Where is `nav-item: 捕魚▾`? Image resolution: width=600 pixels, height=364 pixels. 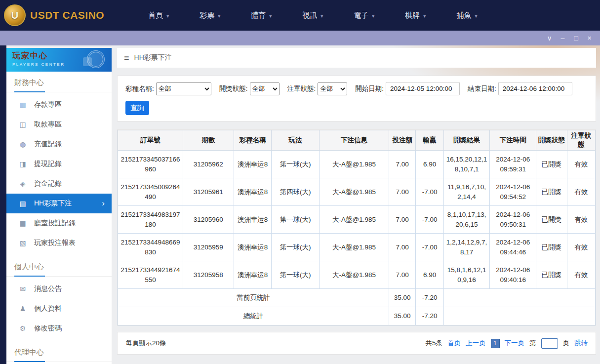
nav-item: 捕魚▾ is located at coordinates (467, 15).